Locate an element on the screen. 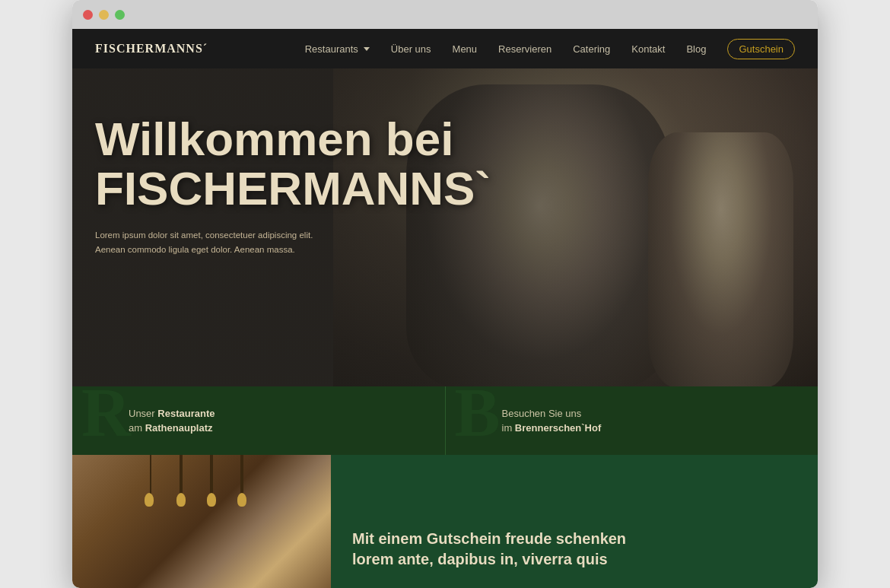 The height and width of the screenshot is (588, 890). nav-item-ueber-uns: Über uns is located at coordinates (411, 49).